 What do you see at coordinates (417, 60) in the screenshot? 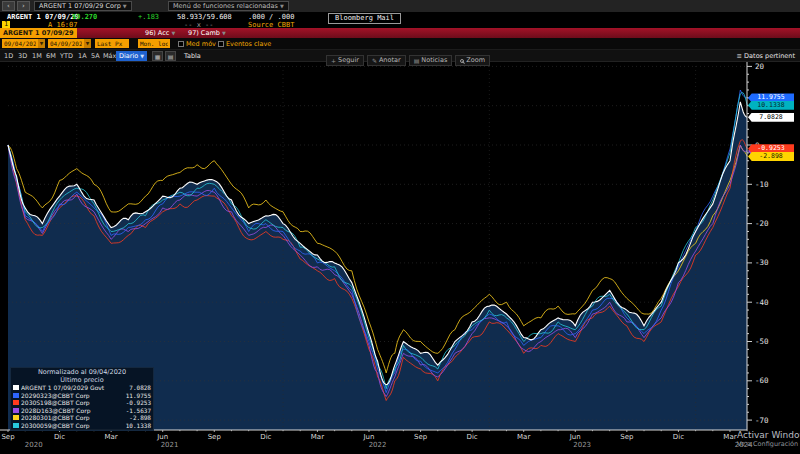
I see `noticias-icon: ▤` at bounding box center [417, 60].